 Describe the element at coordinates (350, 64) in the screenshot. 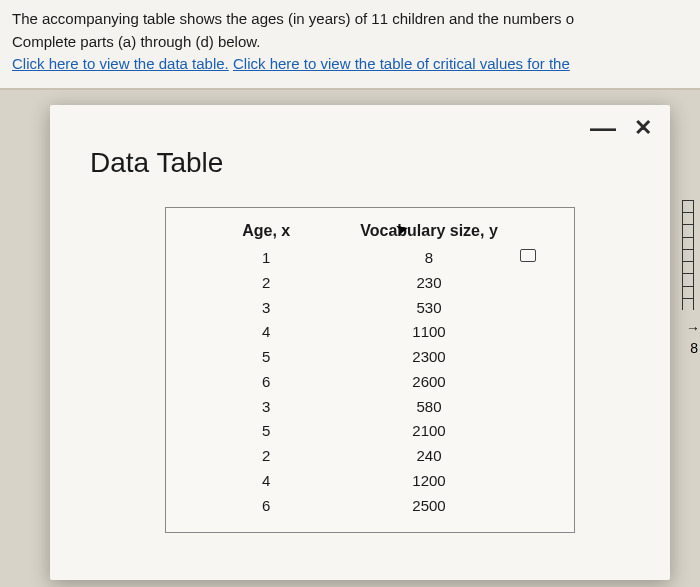

I see `problem-links: Click here to view the data table. Click…` at that location.